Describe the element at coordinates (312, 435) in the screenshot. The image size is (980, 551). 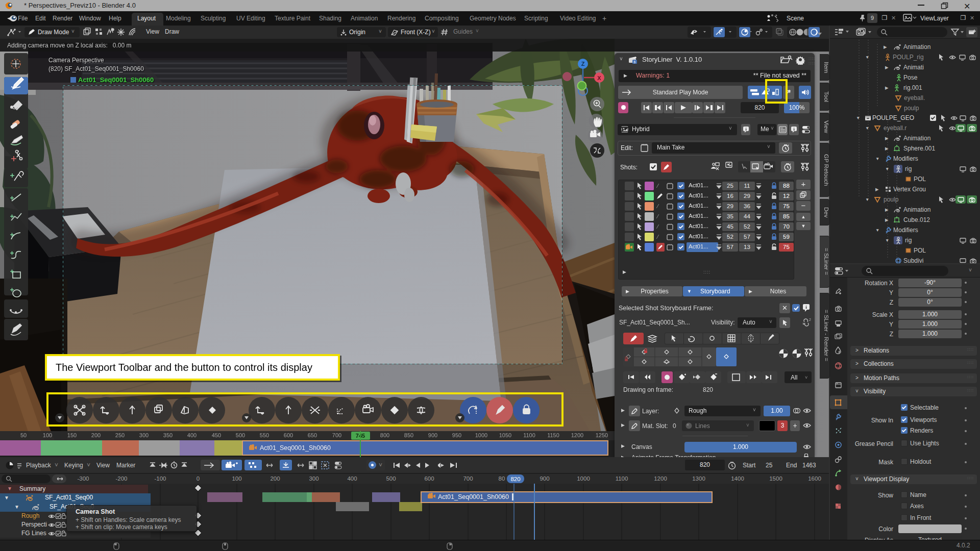
I see `svg-text: 650` at that location.